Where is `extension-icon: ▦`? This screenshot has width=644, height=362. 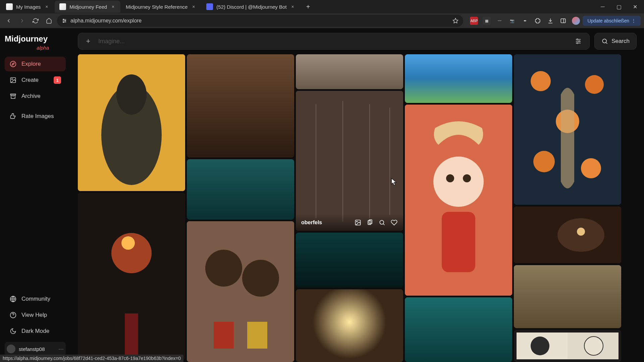
extension-icon: ▦ is located at coordinates (487, 21).